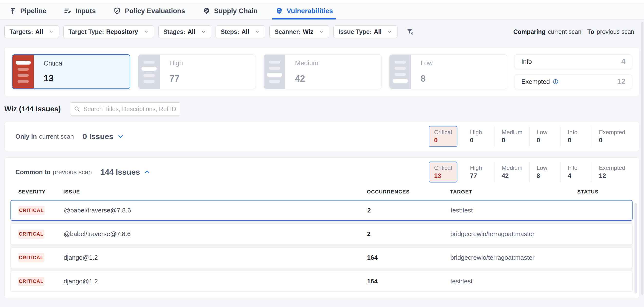  I want to click on search-input, so click(130, 109).